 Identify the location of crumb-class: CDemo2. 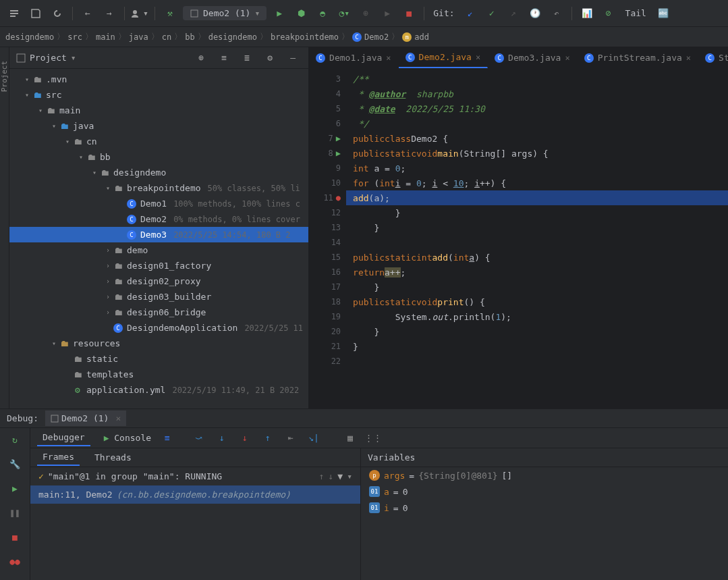
(370, 37).